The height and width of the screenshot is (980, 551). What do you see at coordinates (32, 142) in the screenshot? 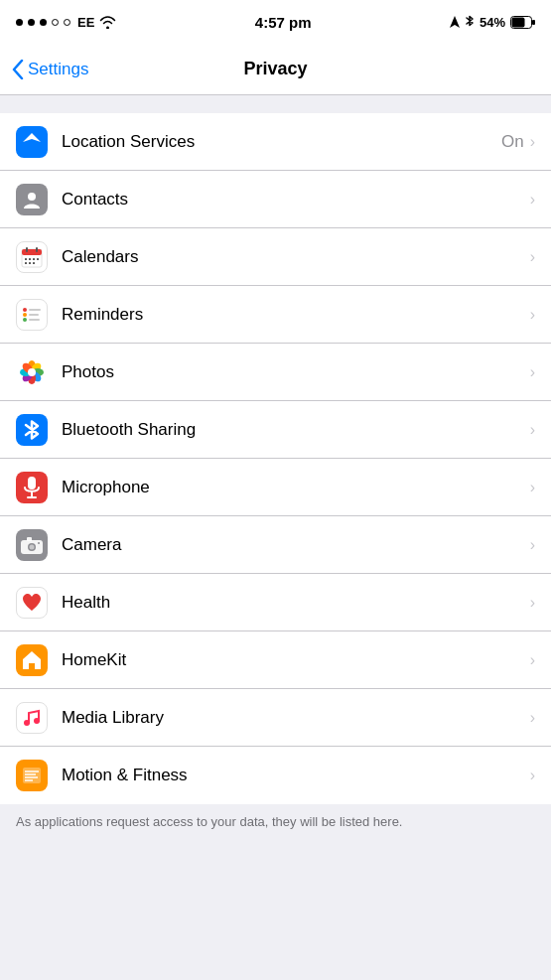
I see `location-arrow-icon` at bounding box center [32, 142].